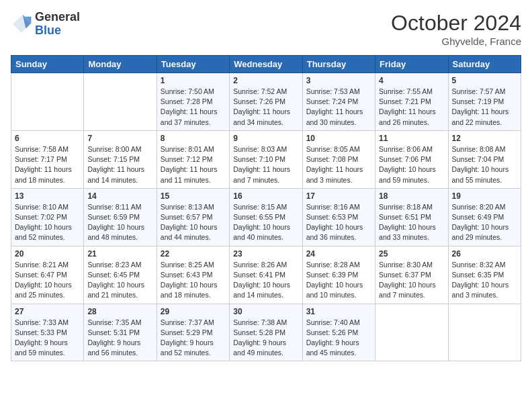  Describe the element at coordinates (58, 31) in the screenshot. I see `logo-blue: Blue` at that location.